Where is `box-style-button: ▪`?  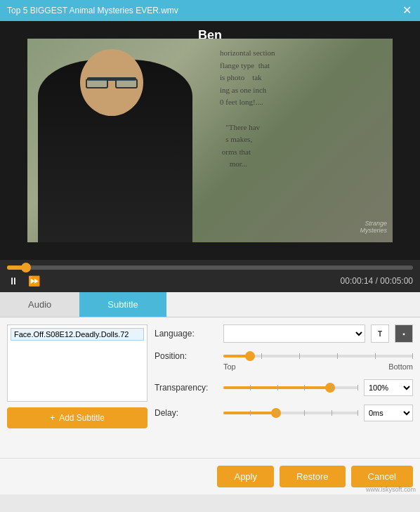
box-style-button: ▪ is located at coordinates (404, 334).